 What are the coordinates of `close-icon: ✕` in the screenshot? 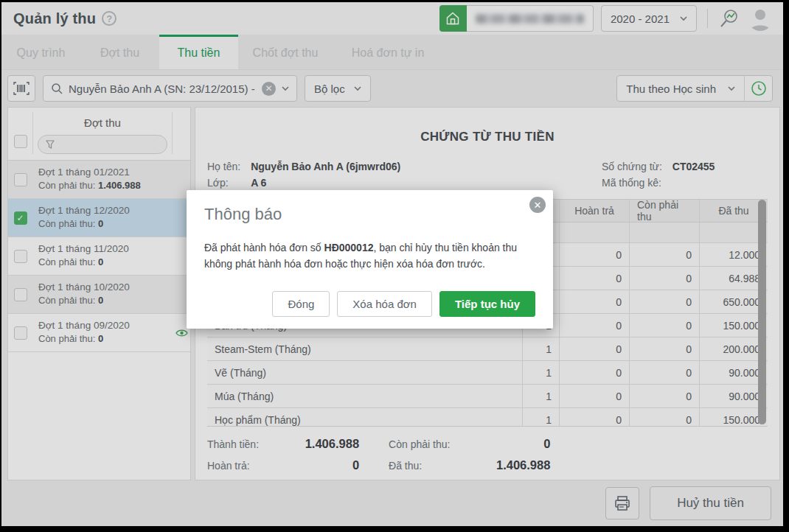 It's located at (538, 205).